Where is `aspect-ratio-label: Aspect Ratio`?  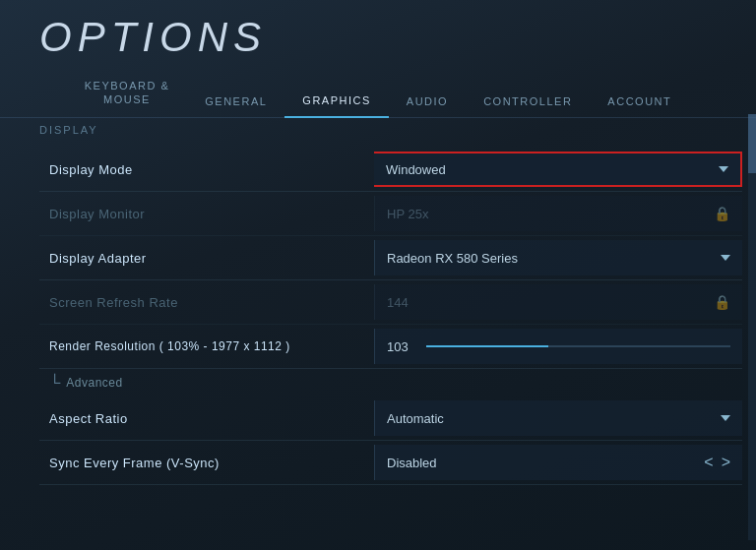
aspect-ratio-label: Aspect Ratio is located at coordinates (207, 419).